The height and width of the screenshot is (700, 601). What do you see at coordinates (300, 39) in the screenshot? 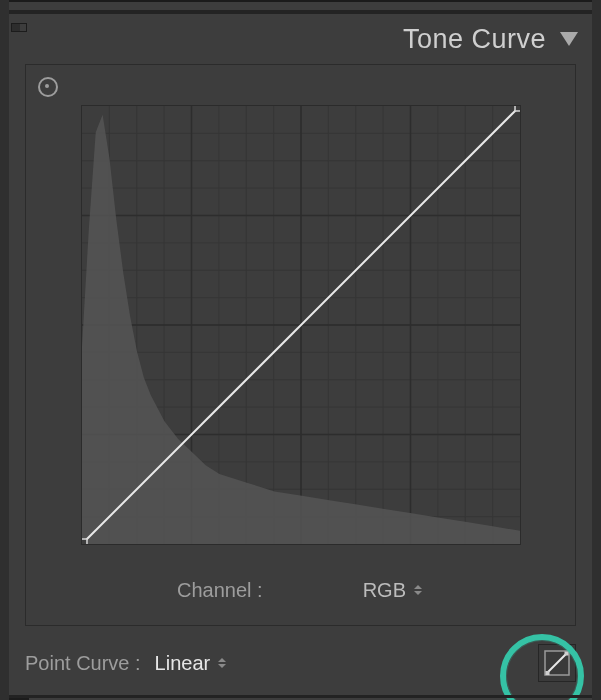
I see `panel-header: Tone Curve` at bounding box center [300, 39].